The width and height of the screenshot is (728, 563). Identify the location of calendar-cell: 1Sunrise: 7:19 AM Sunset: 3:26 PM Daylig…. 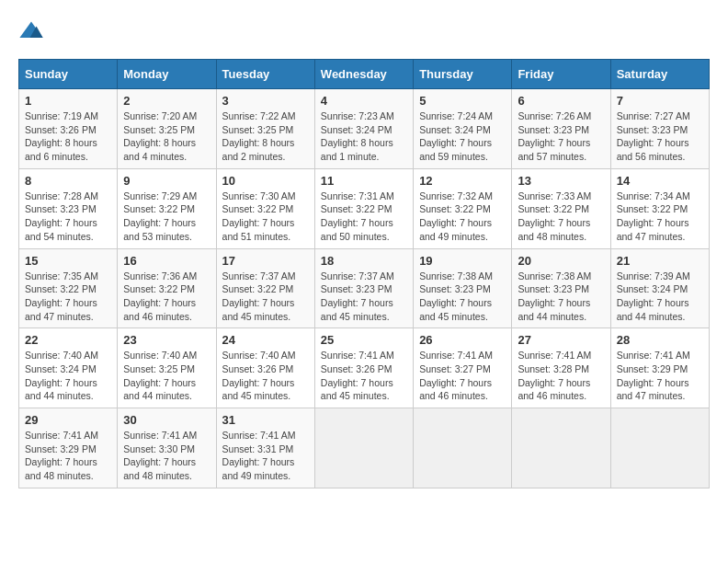
(68, 129).